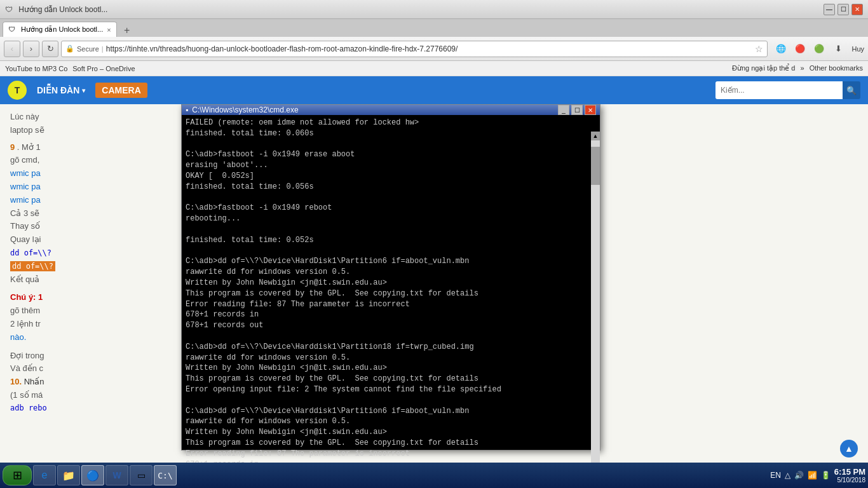 Image resolution: width=868 pixels, height=488 pixels. Describe the element at coordinates (69, 475) in the screenshot. I see `explorer-icon: 📁` at that location.